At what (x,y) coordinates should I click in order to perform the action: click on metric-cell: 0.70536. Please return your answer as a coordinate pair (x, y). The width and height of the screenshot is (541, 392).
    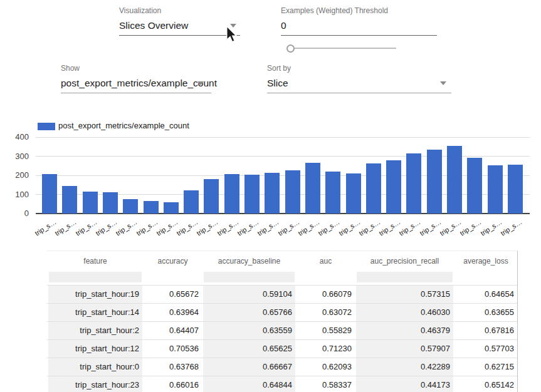
    Looking at the image, I should click on (173, 349).